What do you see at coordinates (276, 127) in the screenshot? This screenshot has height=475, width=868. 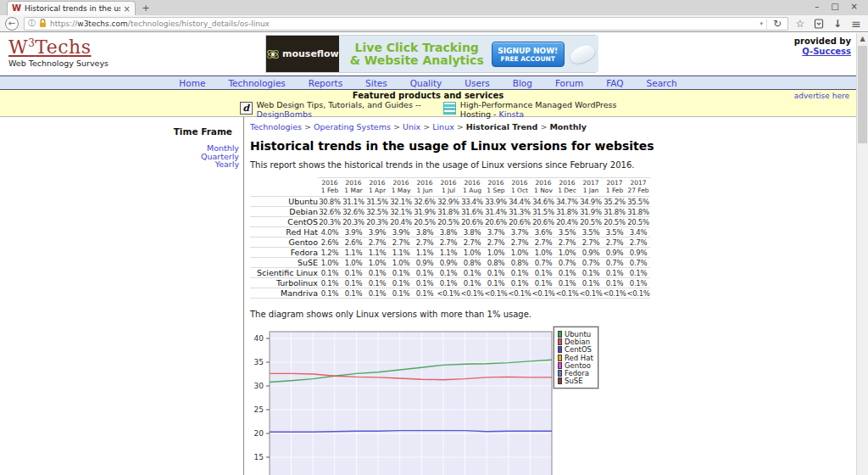 I see `breadcrumb-item: Technologies` at bounding box center [276, 127].